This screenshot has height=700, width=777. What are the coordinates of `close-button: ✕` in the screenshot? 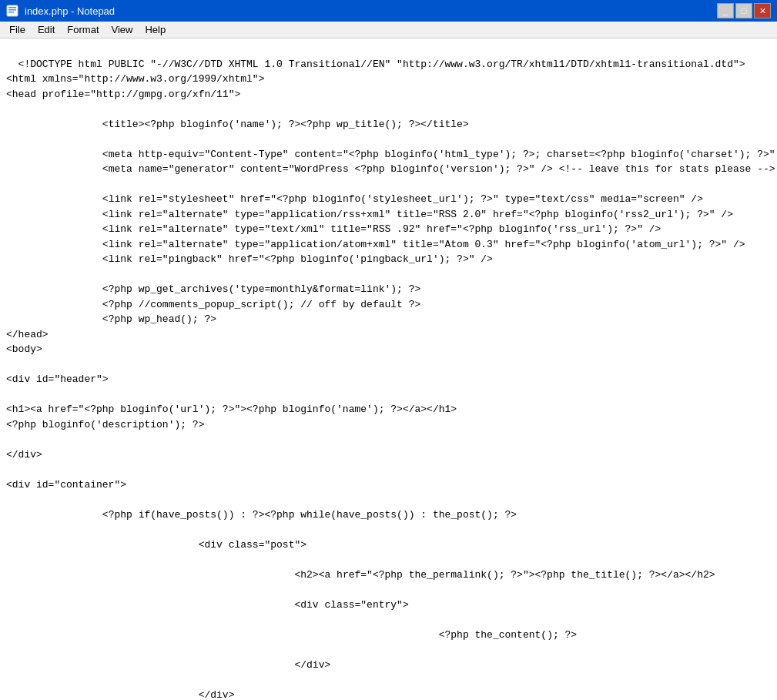 It's located at (762, 11).